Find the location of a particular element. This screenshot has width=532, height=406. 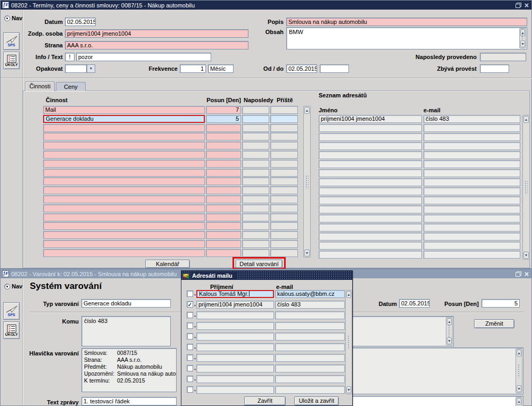

adresat-row: prijmeni1004 jmeno1004číslo 483 is located at coordinates (420, 119).